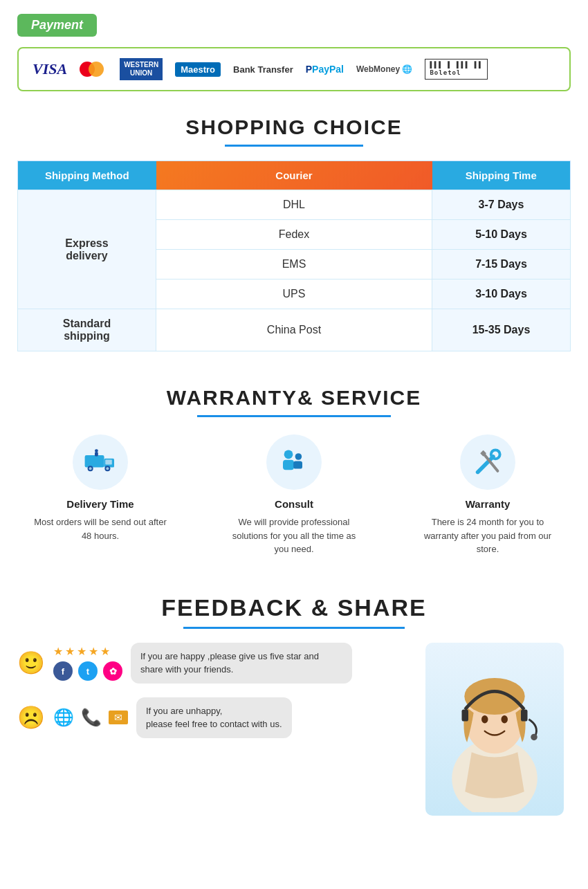 The width and height of the screenshot is (588, 889). Describe the element at coordinates (91, 717) in the screenshot. I see `phone-icon: 📞` at that location.